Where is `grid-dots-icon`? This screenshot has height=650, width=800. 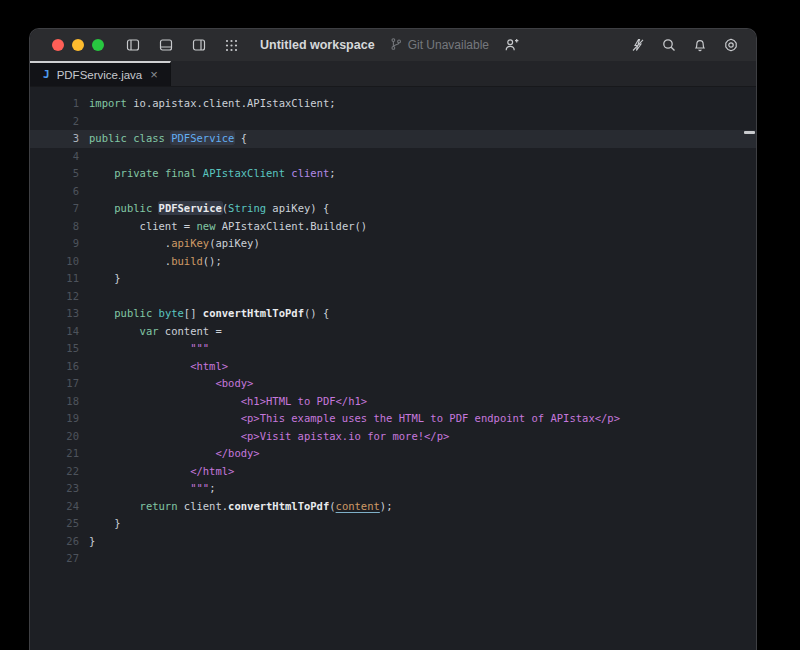
grid-dots-icon is located at coordinates (232, 46).